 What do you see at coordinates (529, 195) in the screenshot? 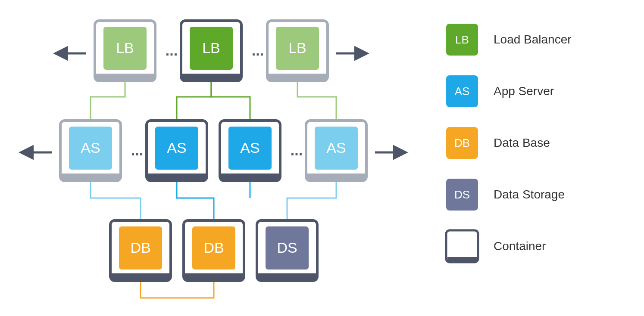
I see `legend-text: Data Storage` at bounding box center [529, 195].